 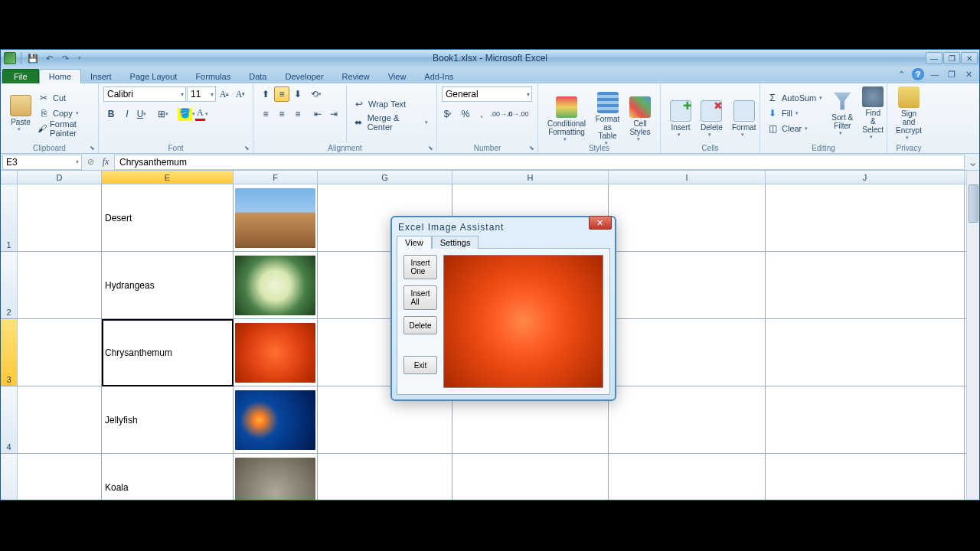 I want to click on minimize-button: —, so click(x=934, y=58).